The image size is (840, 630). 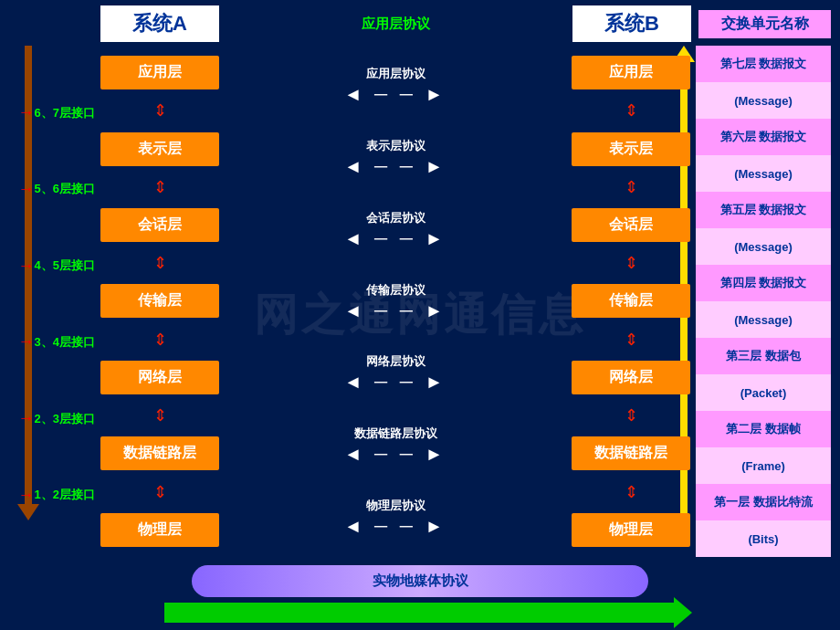 What do you see at coordinates (763, 137) in the screenshot?
I see `exchange-main-1: 第六层 数据报文` at bounding box center [763, 137].